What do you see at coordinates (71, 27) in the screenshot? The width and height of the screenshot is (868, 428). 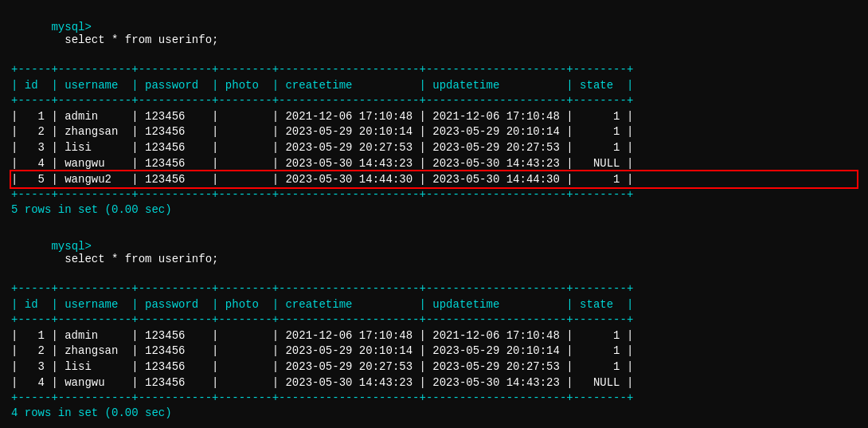 I see `mysql-prompt-1: mysql>` at bounding box center [71, 27].